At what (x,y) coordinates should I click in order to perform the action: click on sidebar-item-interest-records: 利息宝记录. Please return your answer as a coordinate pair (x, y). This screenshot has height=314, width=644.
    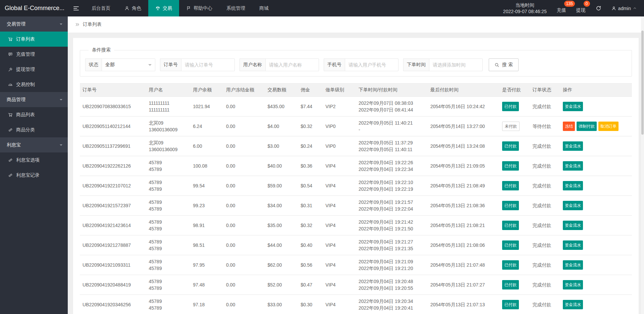
    Looking at the image, I should click on (34, 175).